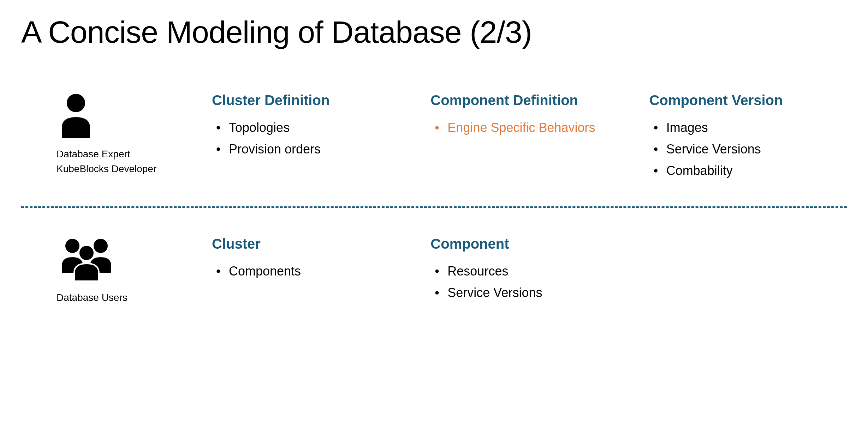 The width and height of the screenshot is (868, 448). What do you see at coordinates (529, 128) in the screenshot?
I see `list-item: Engine Specific Behaviors` at bounding box center [529, 128].